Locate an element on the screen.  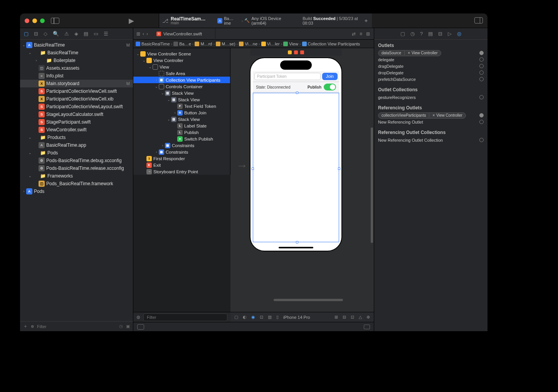
outline-row: ⌄View Controller Scene is located at coordinates (182, 54).